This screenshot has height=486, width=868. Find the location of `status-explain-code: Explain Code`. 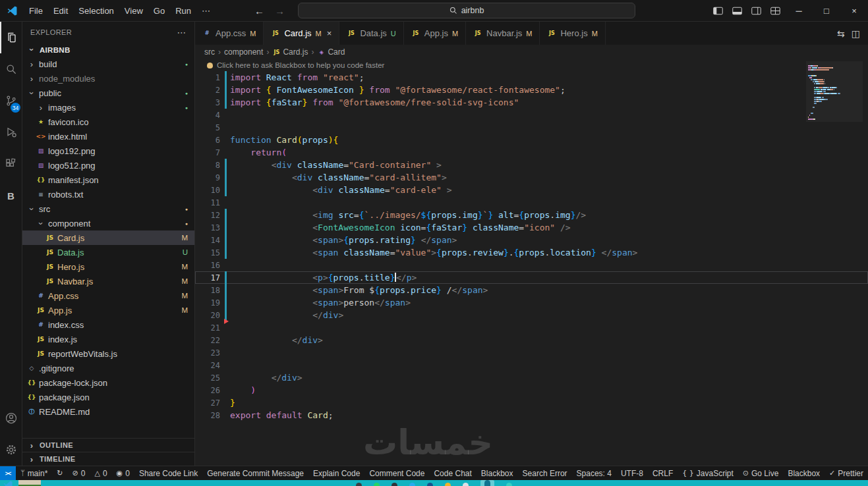

status-explain-code: Explain Code is located at coordinates (336, 473).